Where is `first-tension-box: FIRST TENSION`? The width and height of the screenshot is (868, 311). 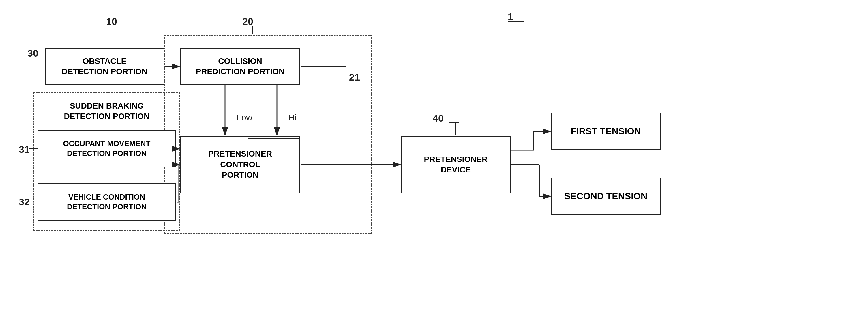 first-tension-box: FIRST TENSION is located at coordinates (606, 132).